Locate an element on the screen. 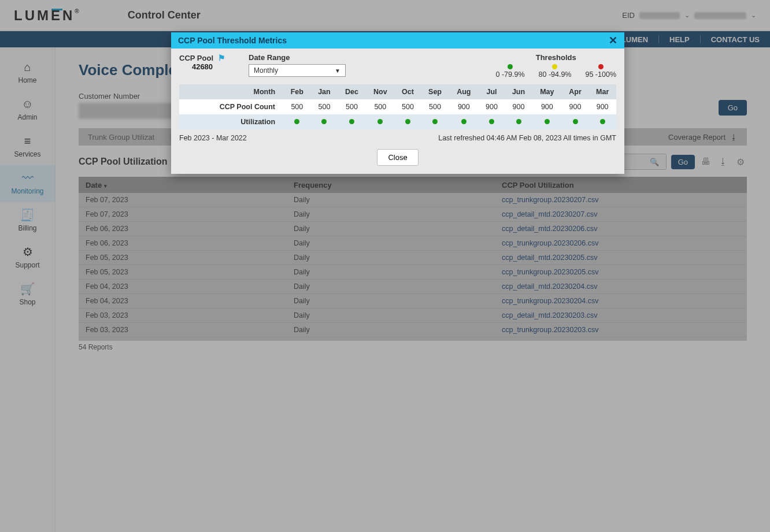 This screenshot has width=770, height=532. threshold-range: 0 -79.9% is located at coordinates (510, 75).